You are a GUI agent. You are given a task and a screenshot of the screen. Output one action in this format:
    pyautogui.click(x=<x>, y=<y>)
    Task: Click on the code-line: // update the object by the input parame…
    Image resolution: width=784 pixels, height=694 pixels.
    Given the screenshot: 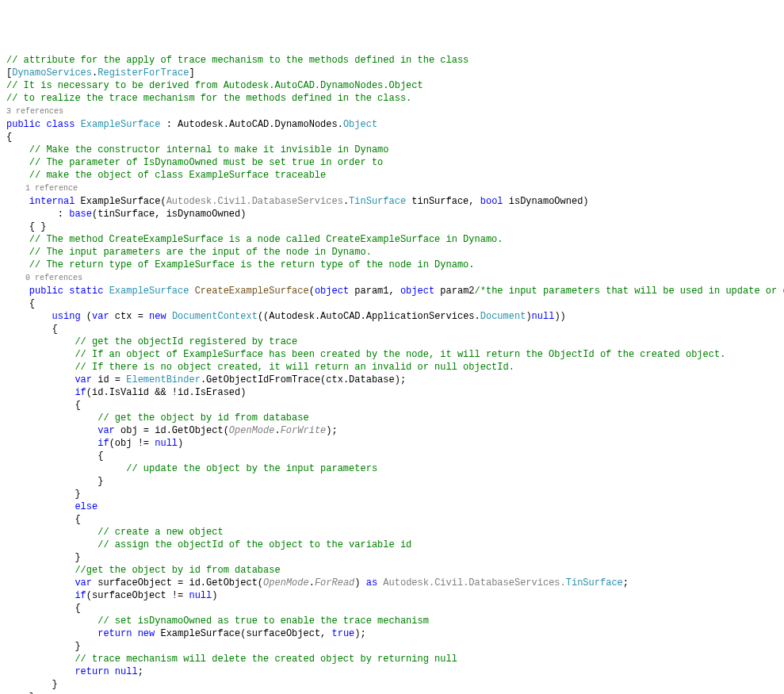 What is the action you would take?
    pyautogui.click(x=392, y=469)
    